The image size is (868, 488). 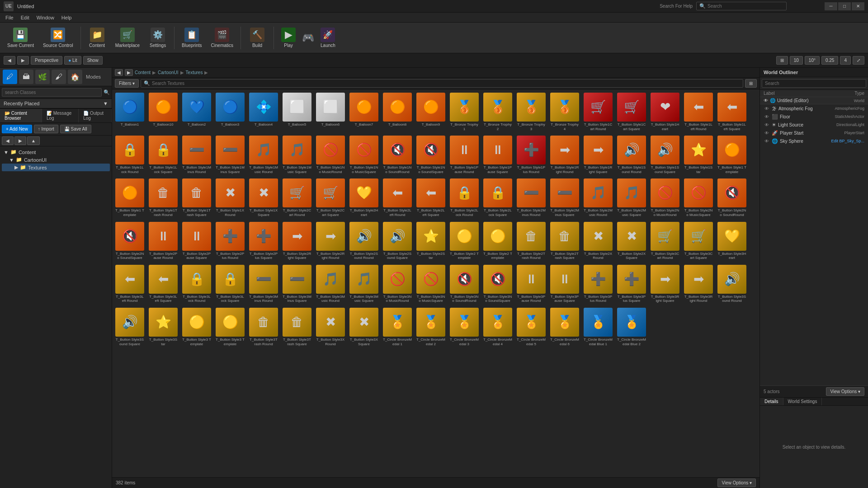 I want to click on asset-item-94: 🔊T_Button Style3Sound Round, so click(x=732, y=284).